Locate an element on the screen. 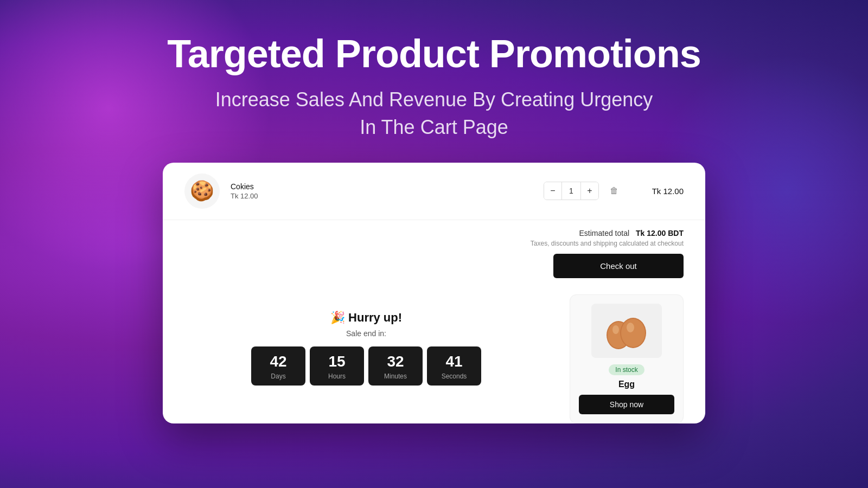  product-card-image is located at coordinates (627, 331).